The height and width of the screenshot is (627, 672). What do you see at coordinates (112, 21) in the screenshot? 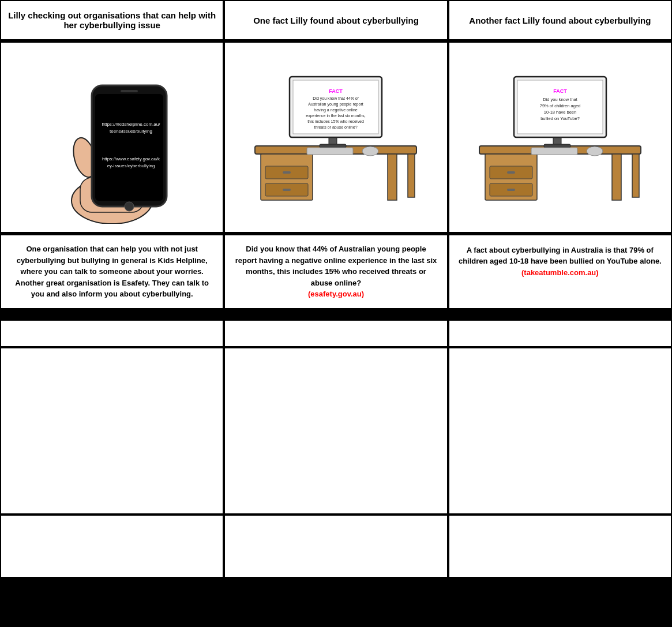
I see `col1-header: Lilly checking out organisations that ca…` at bounding box center [112, 21].